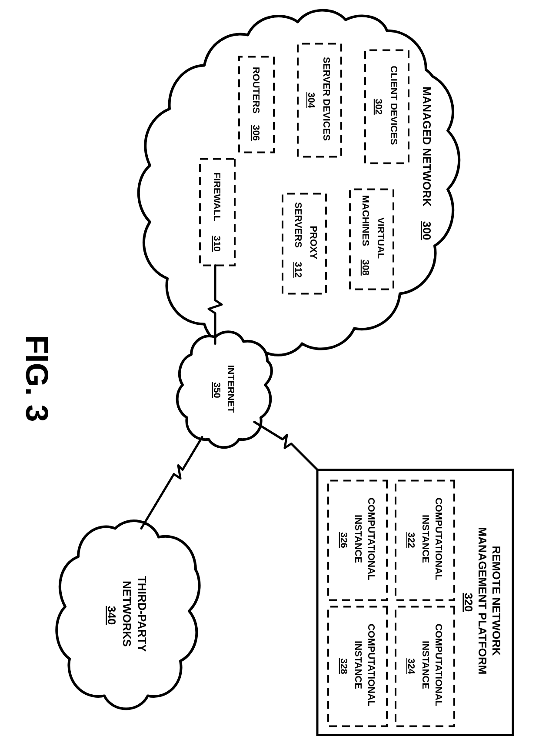 The height and width of the screenshot is (756, 539). What do you see at coordinates (256, 104) in the screenshot?
I see `routers-box: ROUTERS 306` at bounding box center [256, 104].